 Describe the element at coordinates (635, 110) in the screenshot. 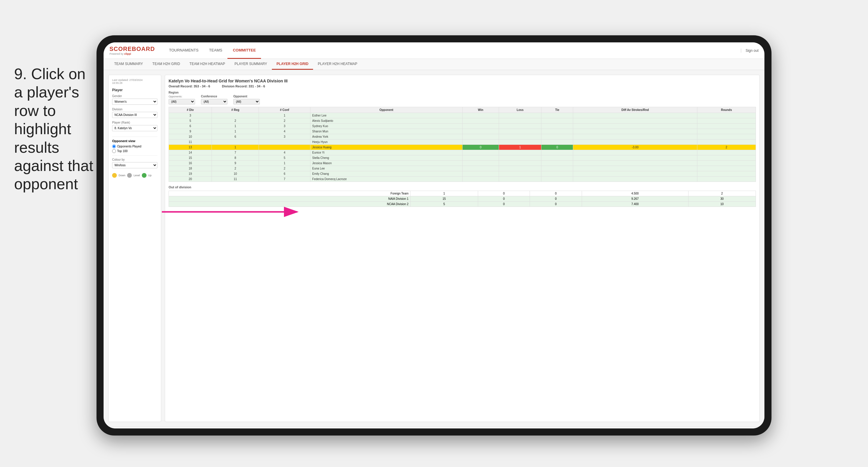

I see `col-diff: Diff Av Strokes/Rnd` at that location.